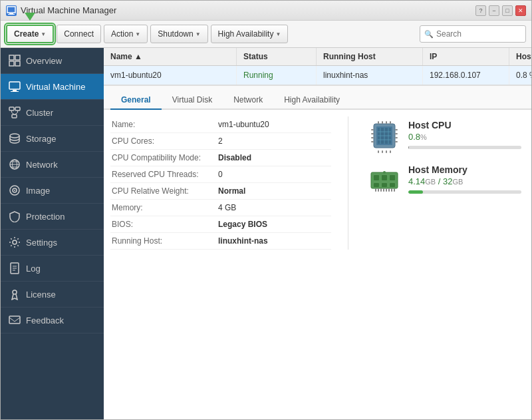 The width and height of the screenshot is (532, 420). I want to click on help-button: ?, so click(481, 11).